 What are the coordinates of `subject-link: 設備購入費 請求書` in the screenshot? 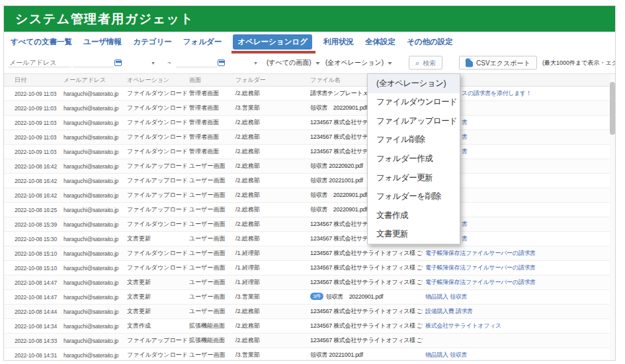 It's located at (449, 311).